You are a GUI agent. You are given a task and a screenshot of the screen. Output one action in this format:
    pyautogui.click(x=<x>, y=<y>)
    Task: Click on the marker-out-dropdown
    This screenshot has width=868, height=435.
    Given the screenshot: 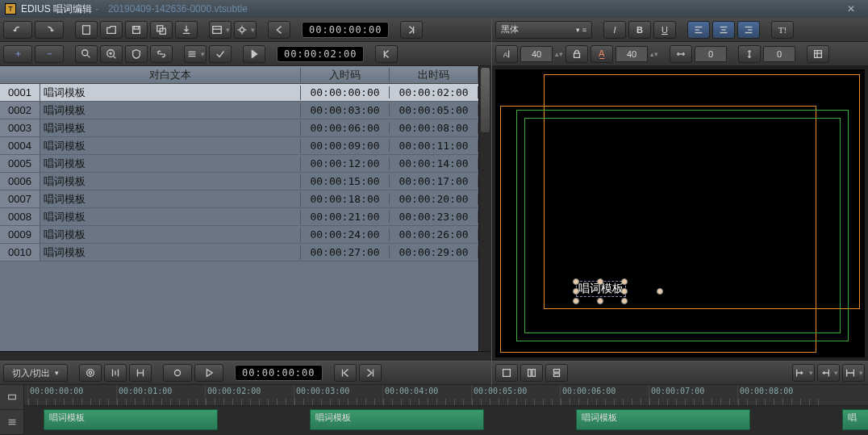 What is the action you would take?
    pyautogui.click(x=828, y=373)
    